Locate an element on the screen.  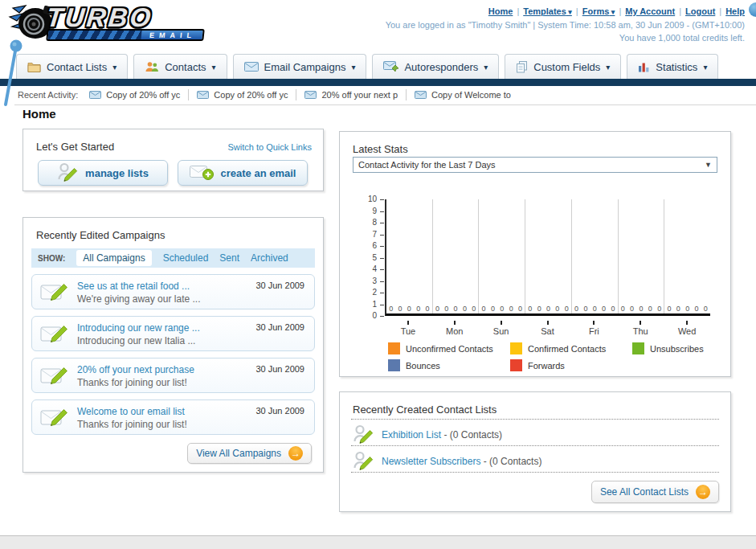
campaign-row: 20% off your next purchaseThanks for joi… is located at coordinates (174, 375).